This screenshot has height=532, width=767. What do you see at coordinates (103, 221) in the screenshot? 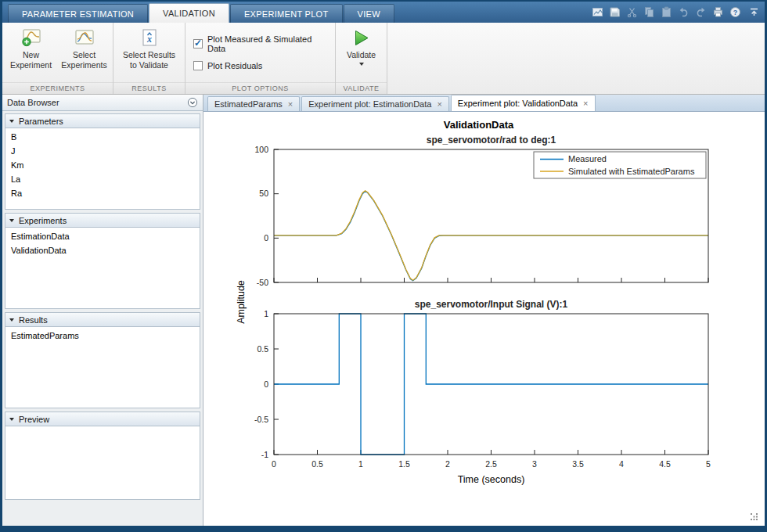
I see `section-header-experiments: Experiments` at bounding box center [103, 221].